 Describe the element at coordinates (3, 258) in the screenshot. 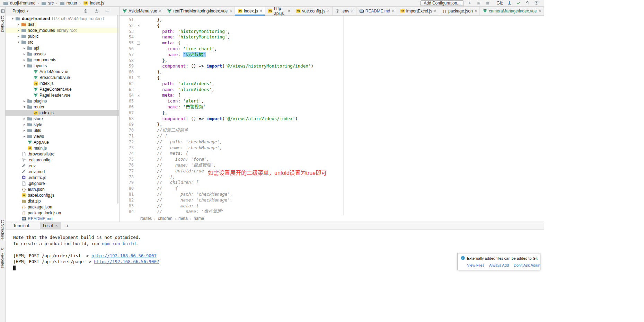

I see `tool-window-button-favorites: 2: Favorites` at that location.